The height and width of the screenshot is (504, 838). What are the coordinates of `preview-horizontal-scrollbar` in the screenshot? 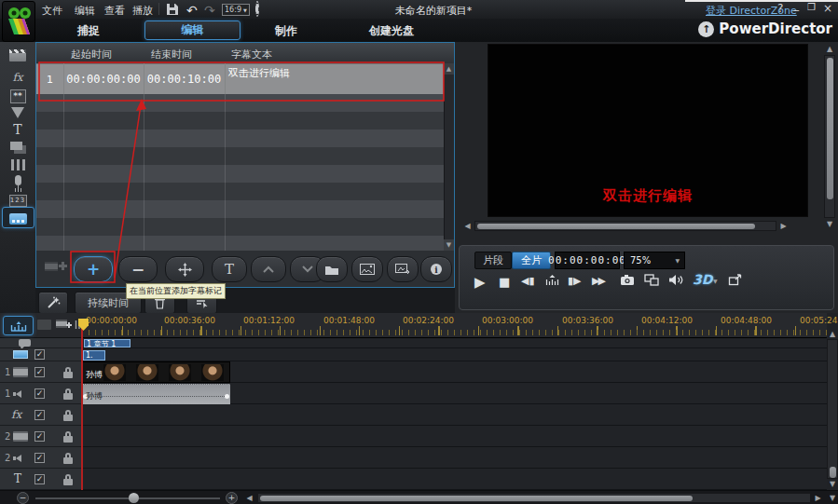 It's located at (625, 225).